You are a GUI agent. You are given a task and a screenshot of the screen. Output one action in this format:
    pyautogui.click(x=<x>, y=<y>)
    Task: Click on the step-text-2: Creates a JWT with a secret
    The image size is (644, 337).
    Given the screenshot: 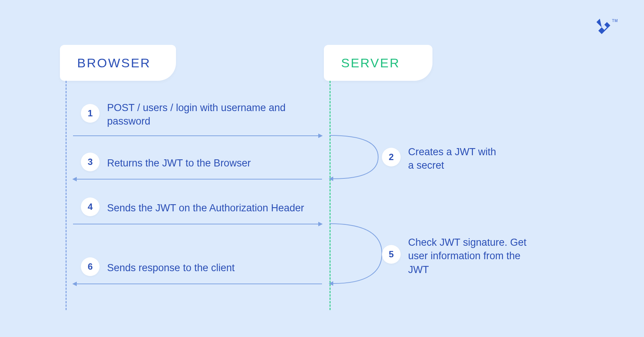 What is the action you would take?
    pyautogui.click(x=455, y=159)
    